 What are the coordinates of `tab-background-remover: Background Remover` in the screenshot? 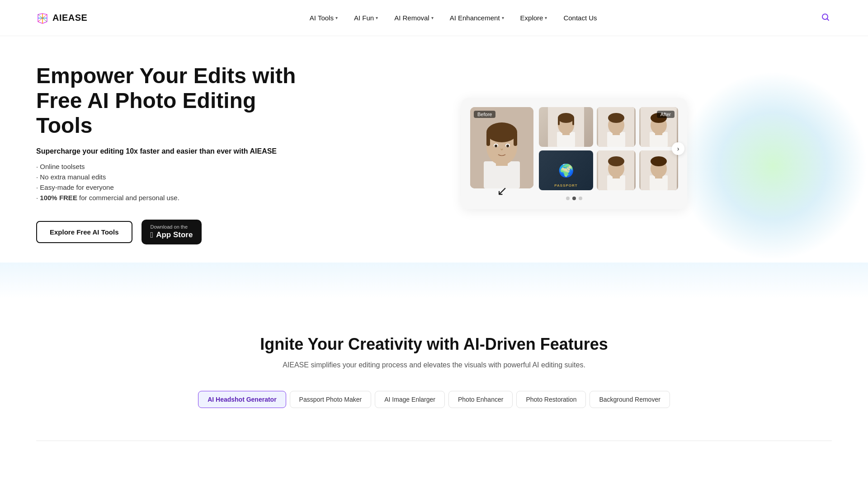 It's located at (629, 399).